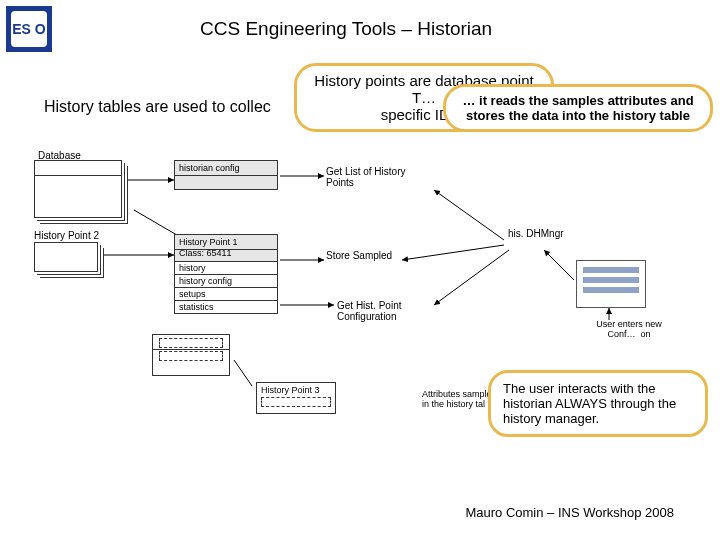 The width and height of the screenshot is (720, 540). I want to click on callout-user-interacts: The user interacts with the historian AL…, so click(598, 404).